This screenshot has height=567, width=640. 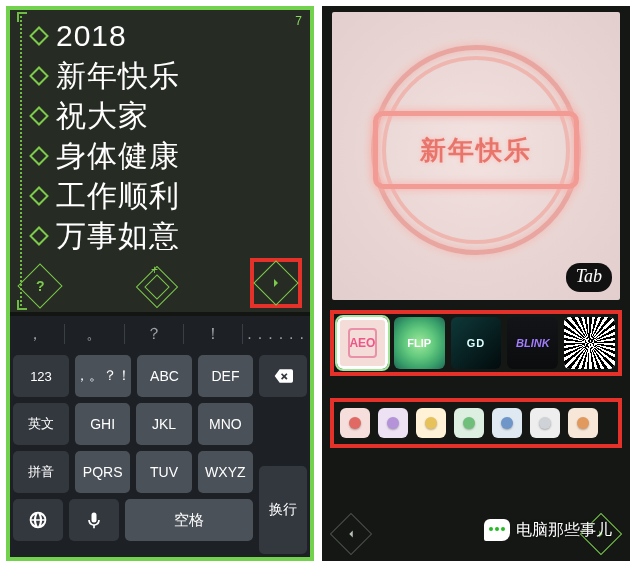 I want to click on line-counter: 7, so click(x=298, y=21).